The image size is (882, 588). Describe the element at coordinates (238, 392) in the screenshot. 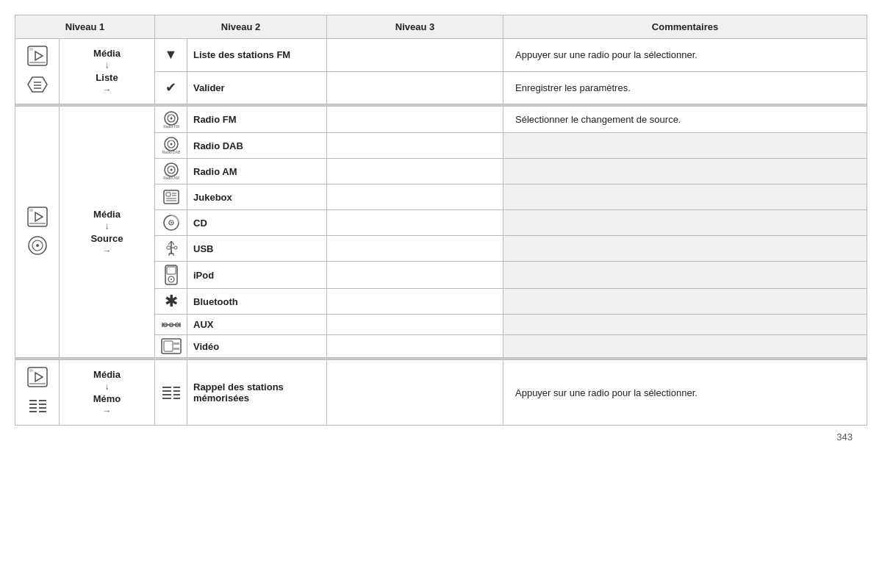

I see `niveau2-label: Rappel des stations mémorisées` at that location.